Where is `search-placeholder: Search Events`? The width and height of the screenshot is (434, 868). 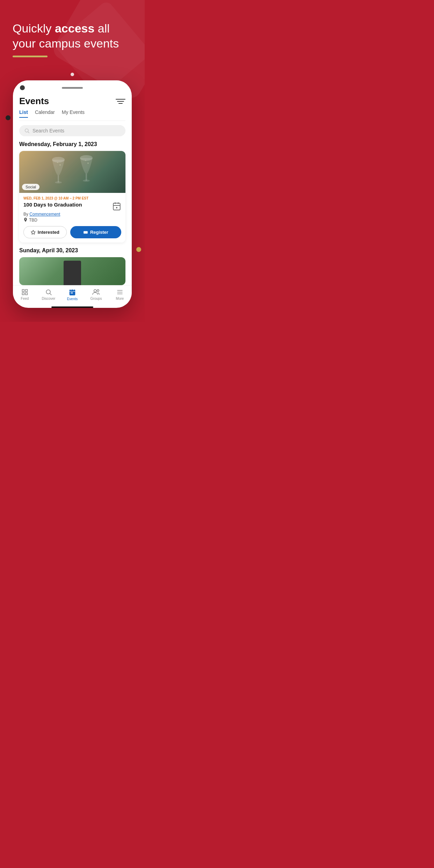
search-placeholder: Search Events is located at coordinates (48, 131).